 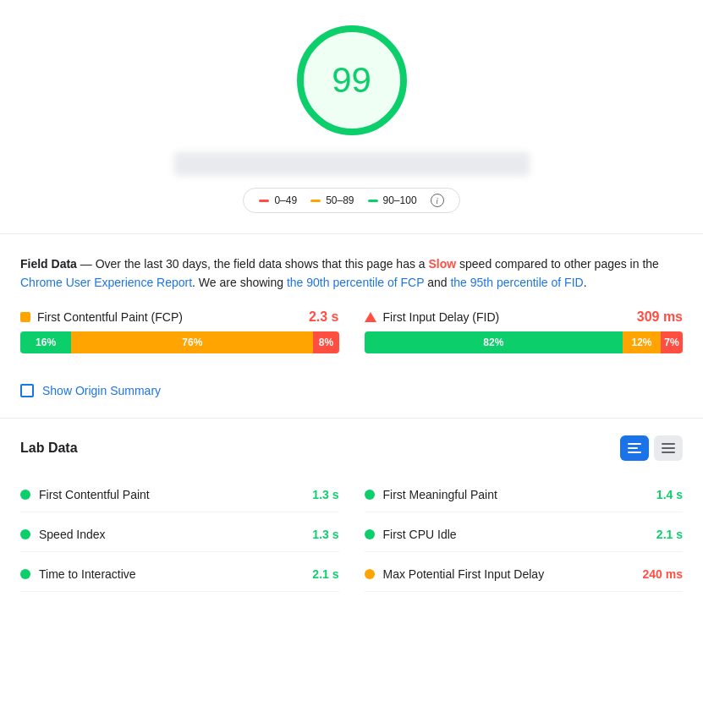 I want to click on field-data-desc-start: — Over the last 30 days, the field data …, so click(x=253, y=264).